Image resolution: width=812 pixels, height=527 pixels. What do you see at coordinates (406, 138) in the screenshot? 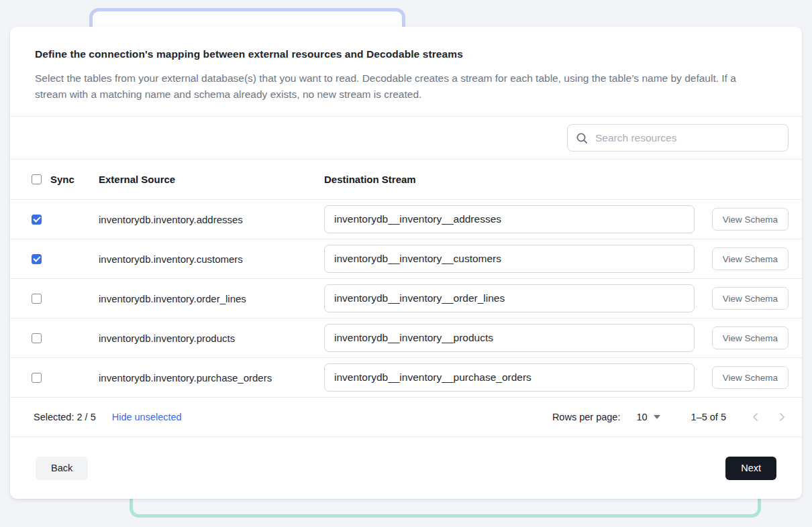
I see `search-toolbar` at bounding box center [406, 138].